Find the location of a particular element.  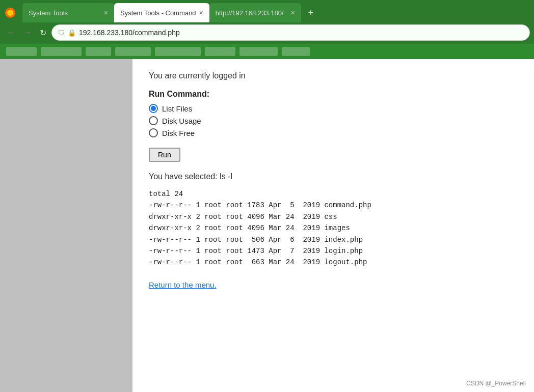

tab-ip-url-close: × is located at coordinates (293, 13).